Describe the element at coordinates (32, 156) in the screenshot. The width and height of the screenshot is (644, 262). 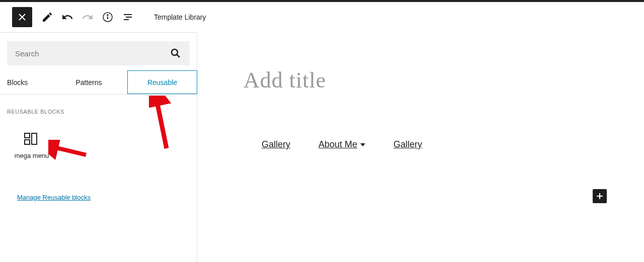
I see `block-item-label: mega menu` at that location.